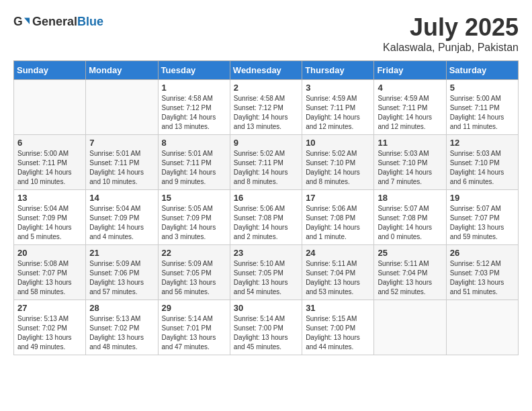 This screenshot has width=532, height=411. What do you see at coordinates (339, 218) in the screenshot?
I see `calendar-day-cell: 17Sunrise: 5:06 AM Sunset: 7:08 PM Dayli…` at bounding box center [339, 218].